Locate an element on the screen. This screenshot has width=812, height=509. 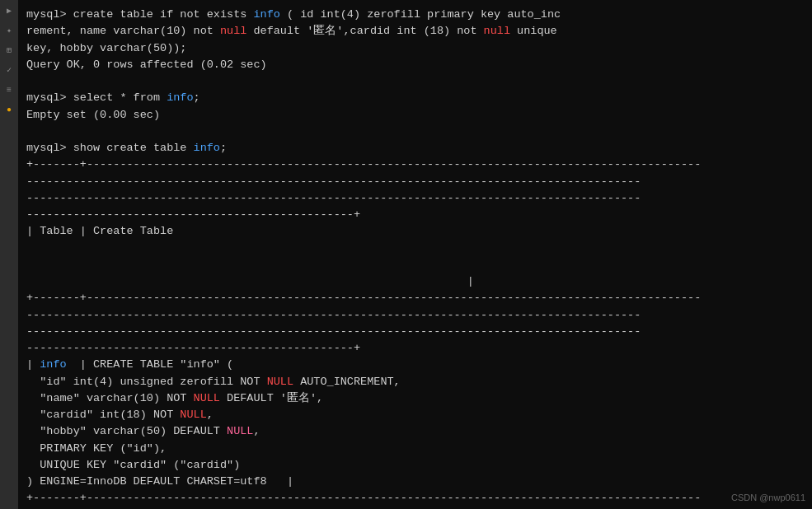
watermark: CSDN @nwp0611 is located at coordinates (768, 497).